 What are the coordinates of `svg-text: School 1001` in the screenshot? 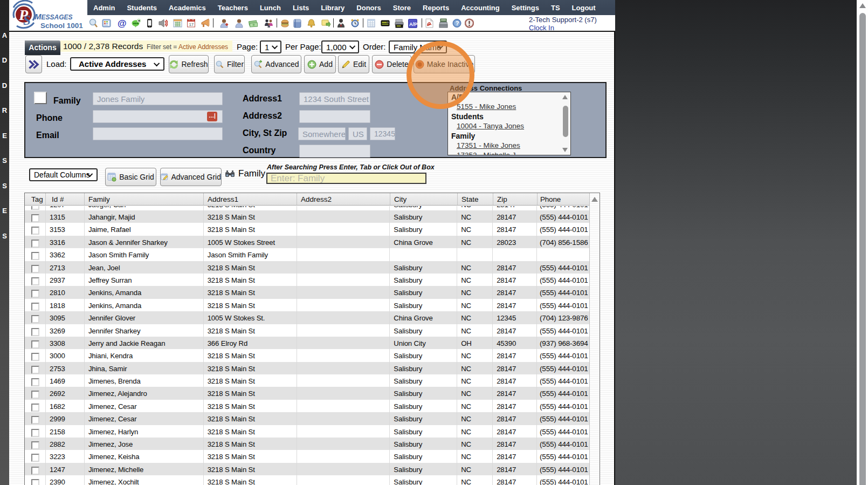 It's located at (61, 26).